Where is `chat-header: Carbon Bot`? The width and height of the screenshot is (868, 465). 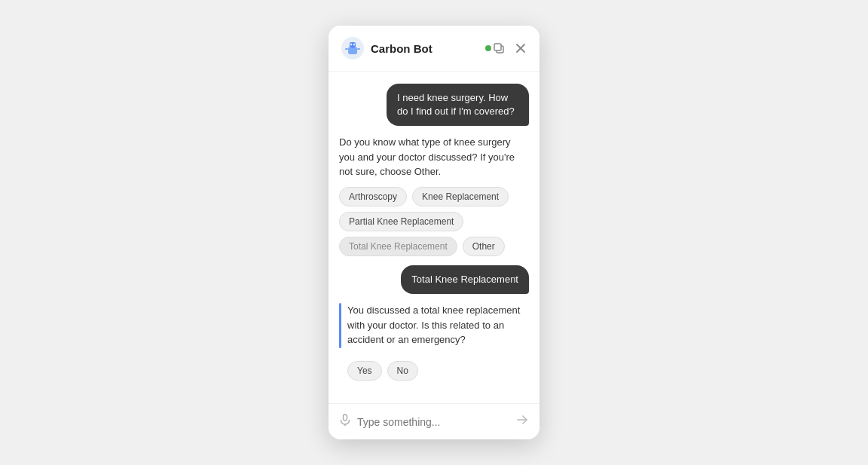
chat-header: Carbon Bot is located at coordinates (434, 48).